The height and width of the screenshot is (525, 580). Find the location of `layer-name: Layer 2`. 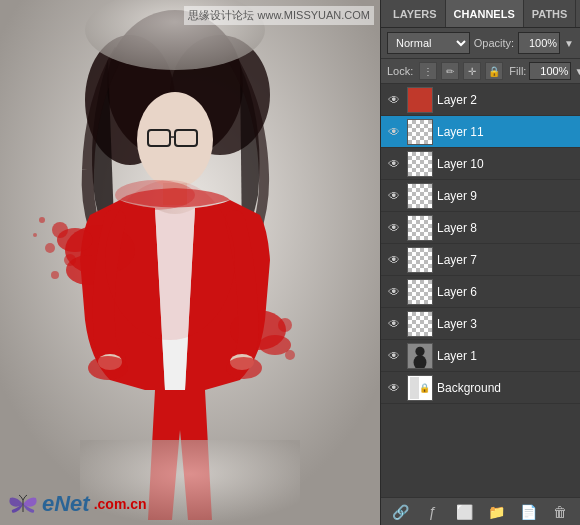

layer-name: Layer 2 is located at coordinates (506, 100).